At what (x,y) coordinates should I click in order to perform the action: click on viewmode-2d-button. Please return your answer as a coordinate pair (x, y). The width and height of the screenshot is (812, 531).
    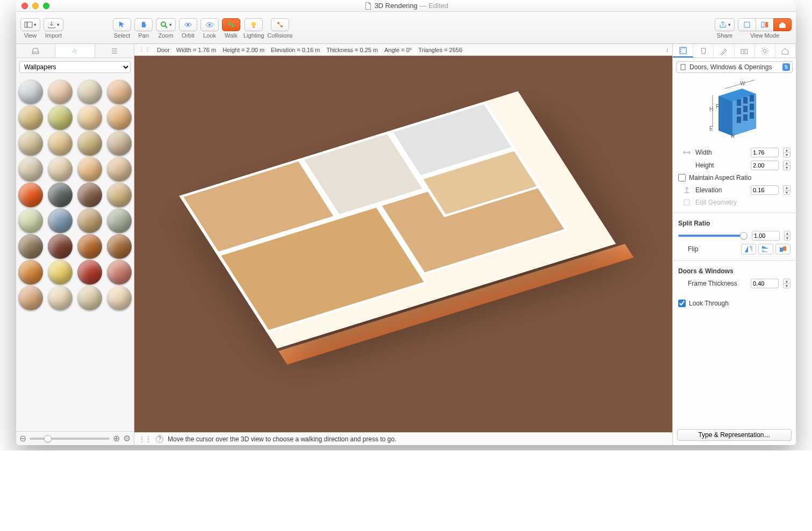
    Looking at the image, I should click on (747, 25).